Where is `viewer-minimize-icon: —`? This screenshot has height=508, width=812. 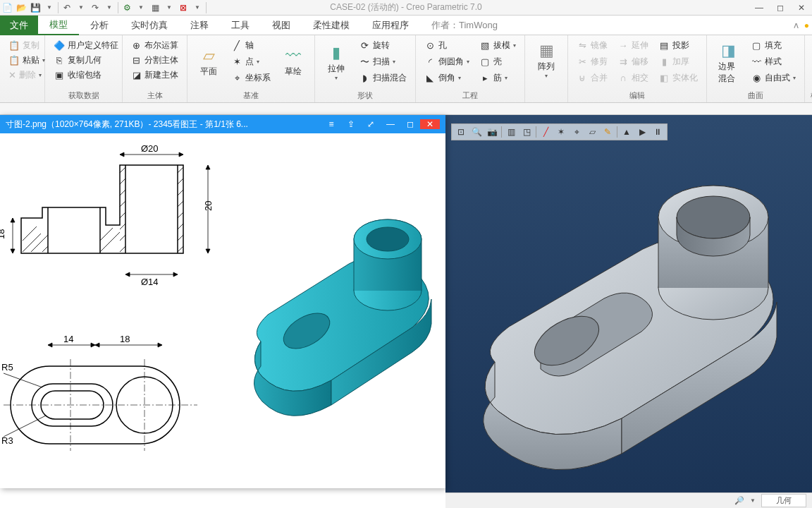 viewer-minimize-icon: — is located at coordinates (390, 124).